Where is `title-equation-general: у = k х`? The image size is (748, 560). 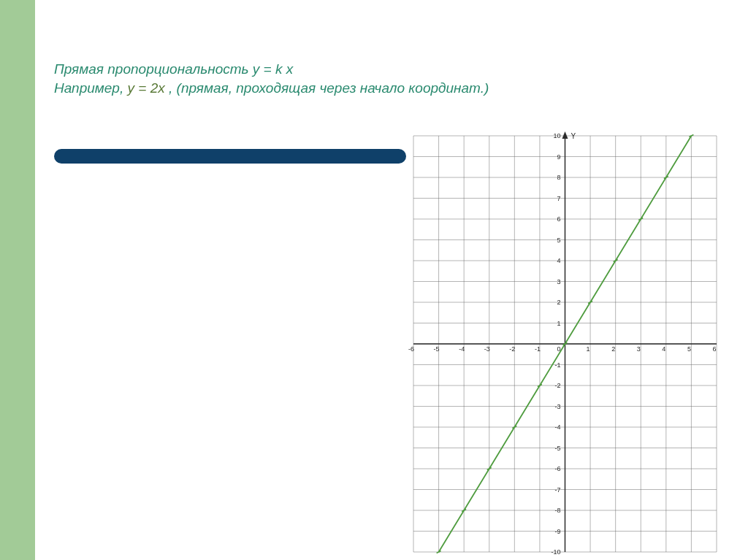
title-equation-general: у = k х is located at coordinates (273, 69).